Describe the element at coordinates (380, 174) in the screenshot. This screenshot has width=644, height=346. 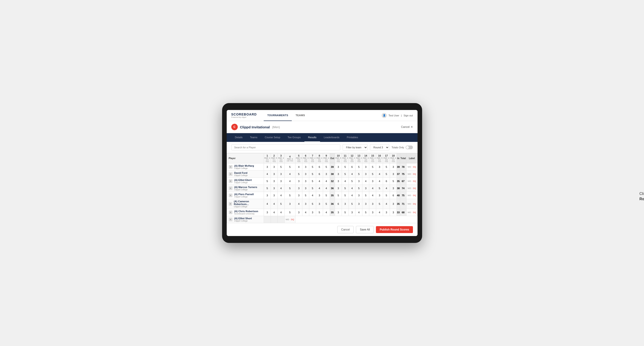
I see `hole-16-score` at that location.